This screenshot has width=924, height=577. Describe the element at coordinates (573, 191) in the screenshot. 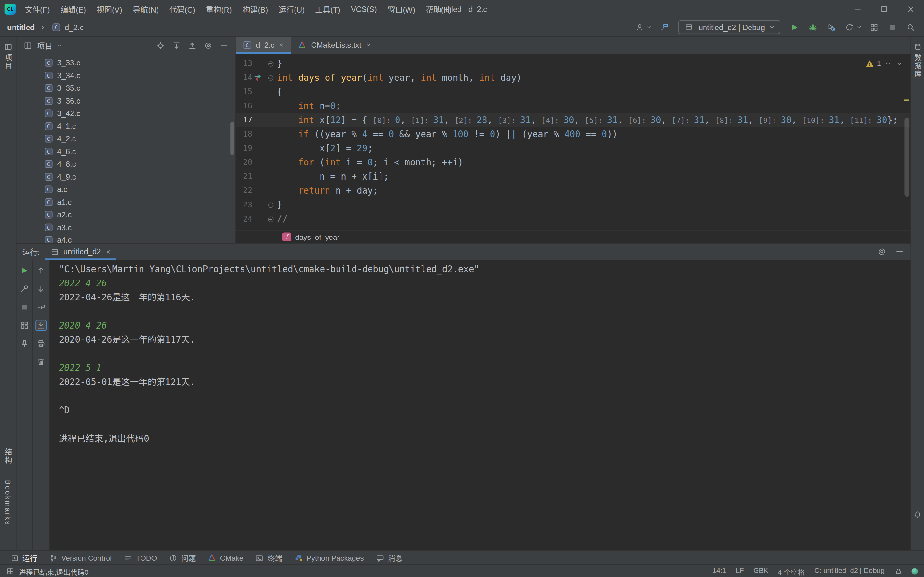

I see `code-line: 22 return n + day;` at that location.